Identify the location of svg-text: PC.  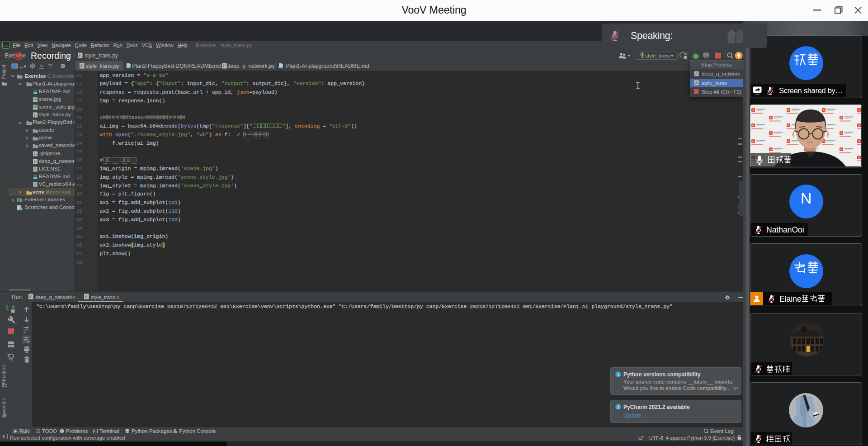
(5, 46).